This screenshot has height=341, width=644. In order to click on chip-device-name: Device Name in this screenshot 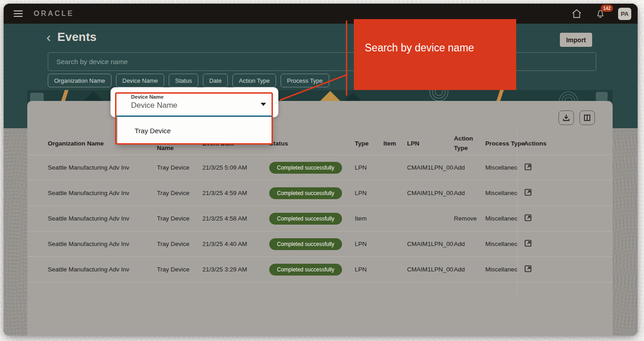, I will do `click(140, 80)`.